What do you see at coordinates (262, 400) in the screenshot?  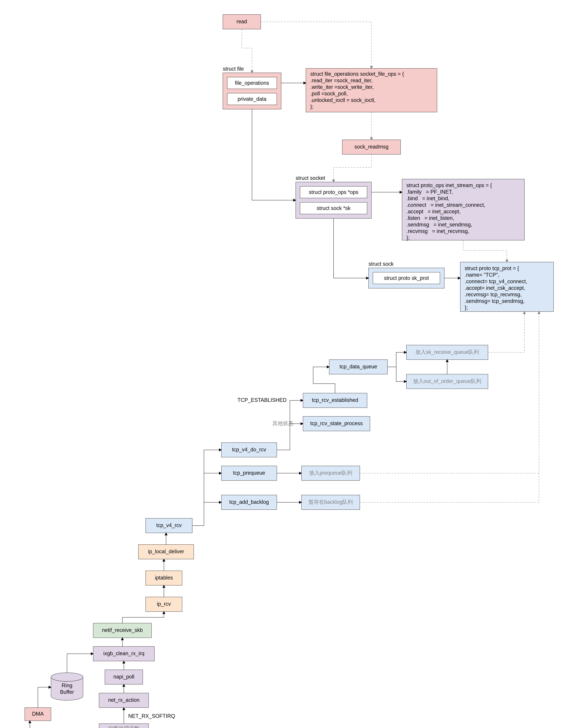 I see `label-tcp-established: TCP_ESTABLISHED` at bounding box center [262, 400].